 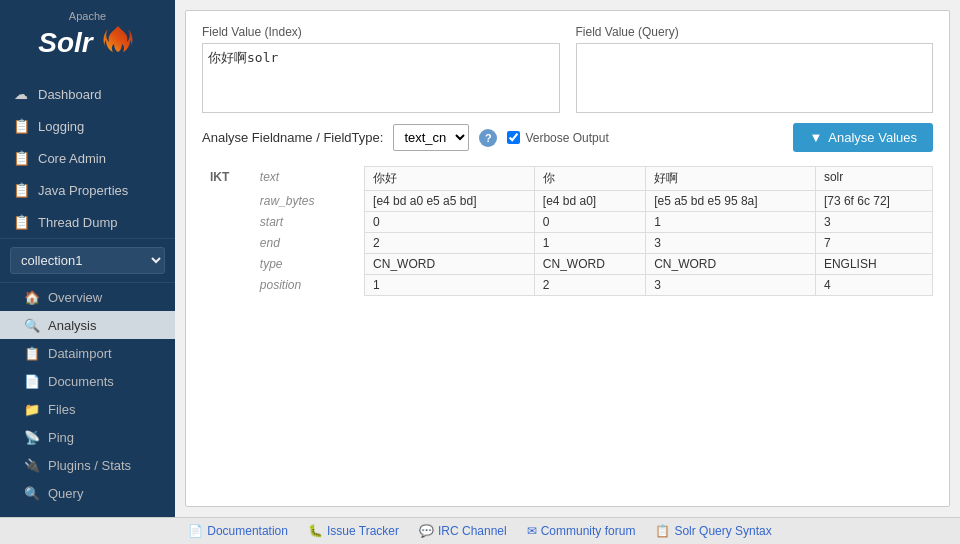 What do you see at coordinates (722, 531) in the screenshot?
I see `footer-link-label: Solr Query Syntax` at bounding box center [722, 531].